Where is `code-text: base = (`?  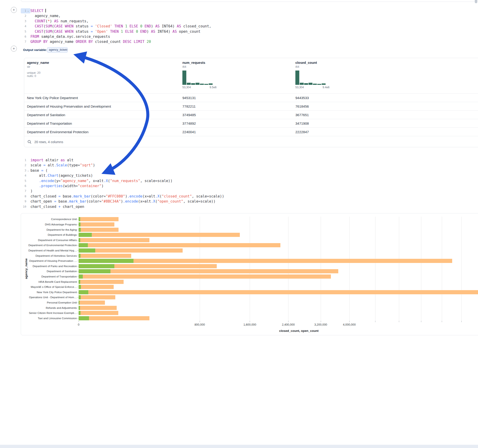 code-text: base = ( is located at coordinates (39, 171).